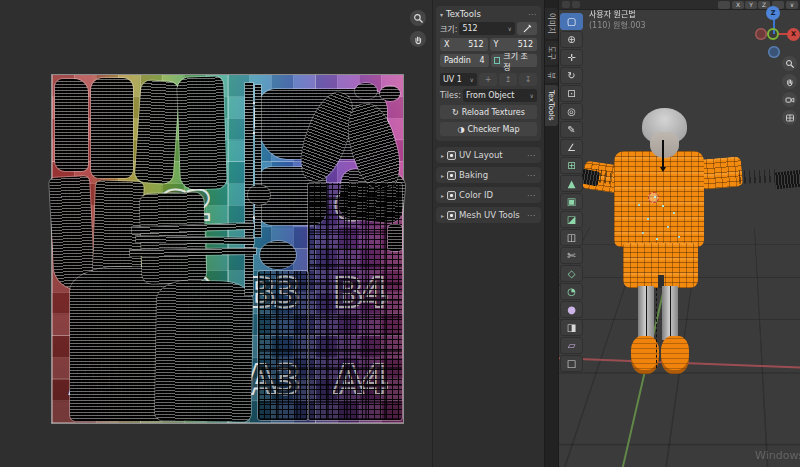 The height and width of the screenshot is (467, 800). Describe the element at coordinates (488, 129) in the screenshot. I see `checker-map-button: ◑ Checker Map` at that location.